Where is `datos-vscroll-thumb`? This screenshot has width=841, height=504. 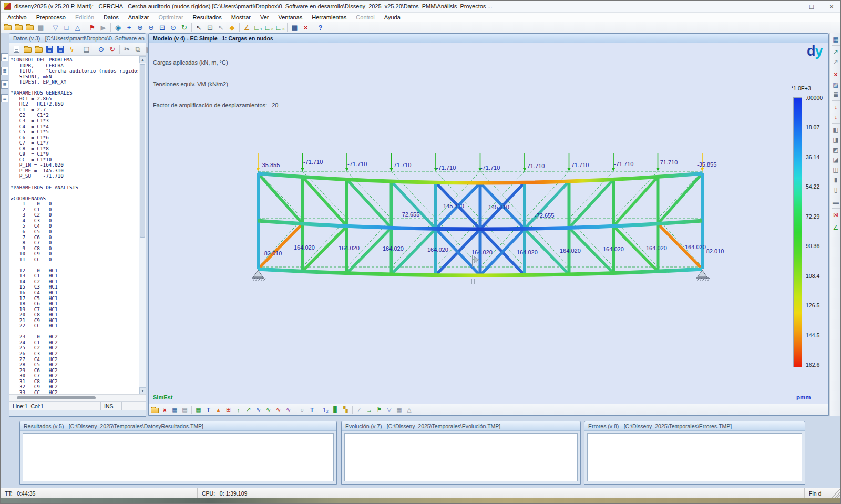
datos-vscroll-thumb is located at coordinates (142, 151).